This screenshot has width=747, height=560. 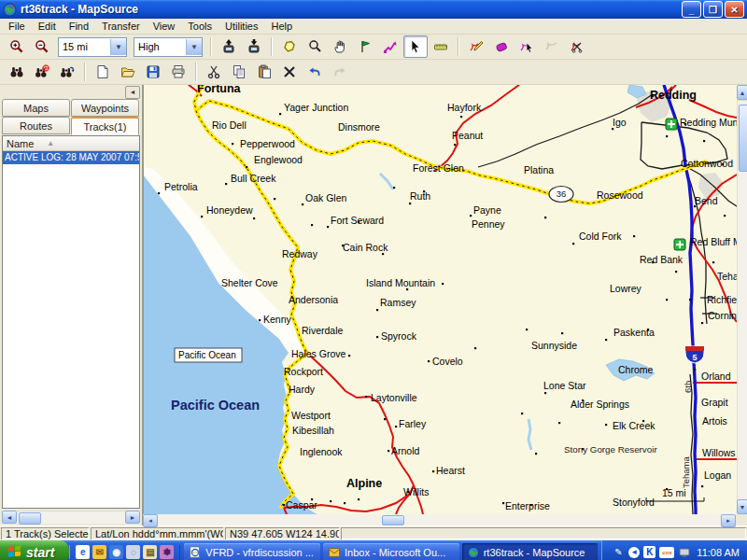 What do you see at coordinates (316, 107) in the screenshot?
I see `map-label: Yager Junction` at bounding box center [316, 107].